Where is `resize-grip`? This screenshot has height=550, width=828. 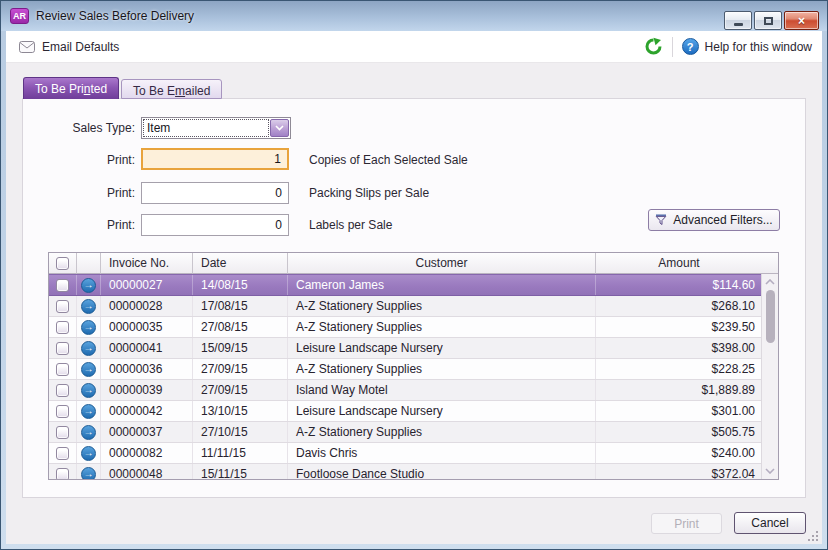 resize-grip is located at coordinates (814, 536).